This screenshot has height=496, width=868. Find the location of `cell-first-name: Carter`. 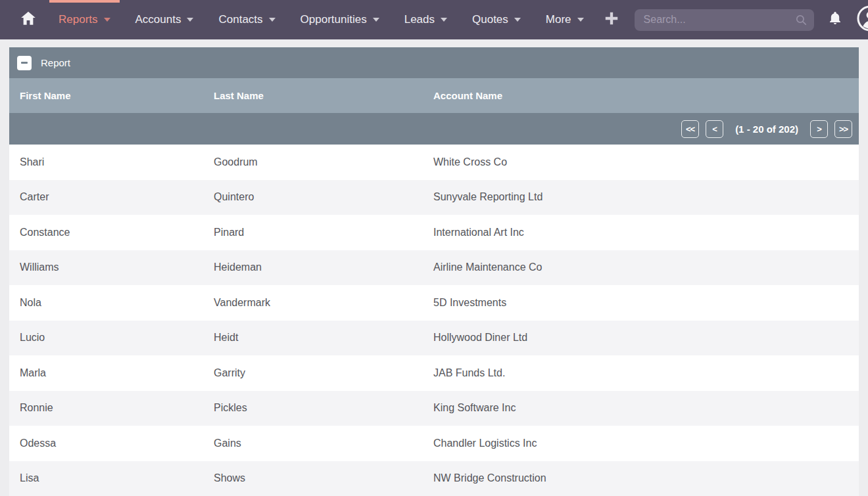

cell-first-name: Carter is located at coordinates (117, 197).